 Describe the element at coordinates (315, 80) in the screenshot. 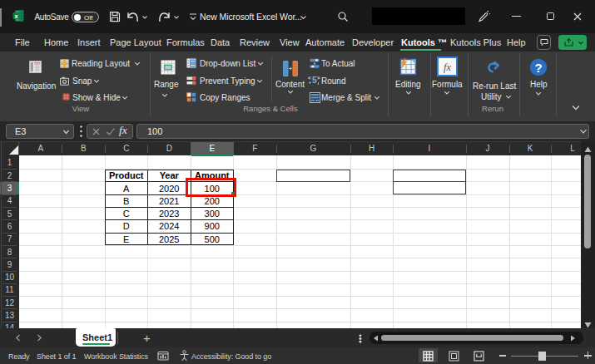

I see `svg-text: 5` at that location.